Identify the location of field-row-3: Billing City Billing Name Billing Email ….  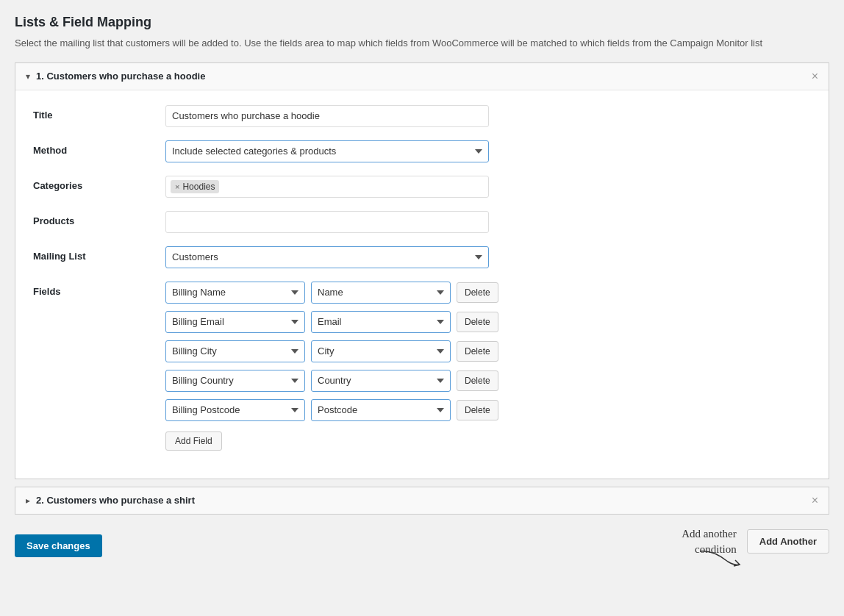
(488, 351).